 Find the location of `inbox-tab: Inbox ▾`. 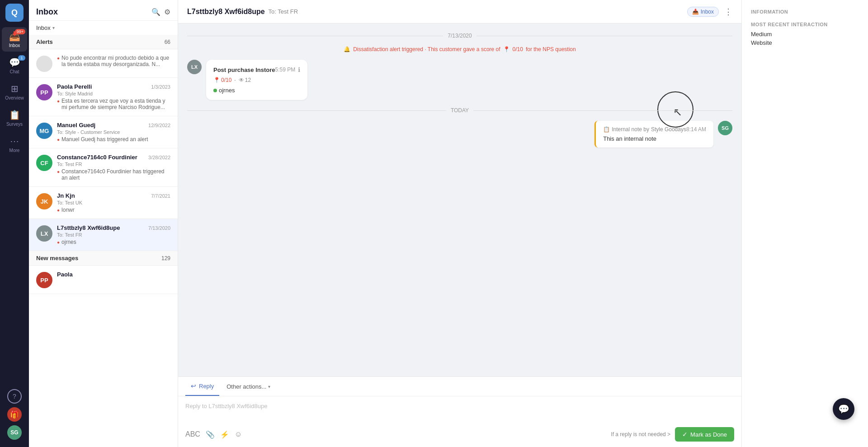

inbox-tab: Inbox ▾ is located at coordinates (45, 28).